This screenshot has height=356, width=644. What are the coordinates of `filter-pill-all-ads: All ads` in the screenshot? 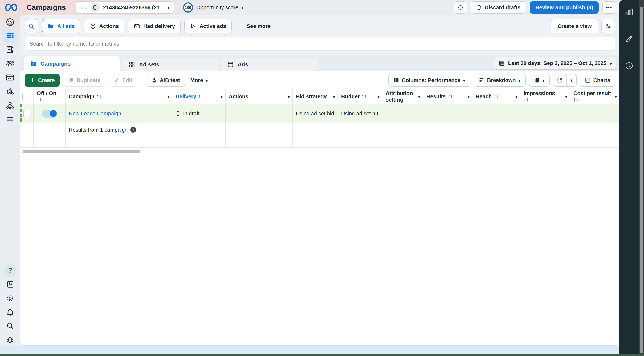 It's located at (61, 26).